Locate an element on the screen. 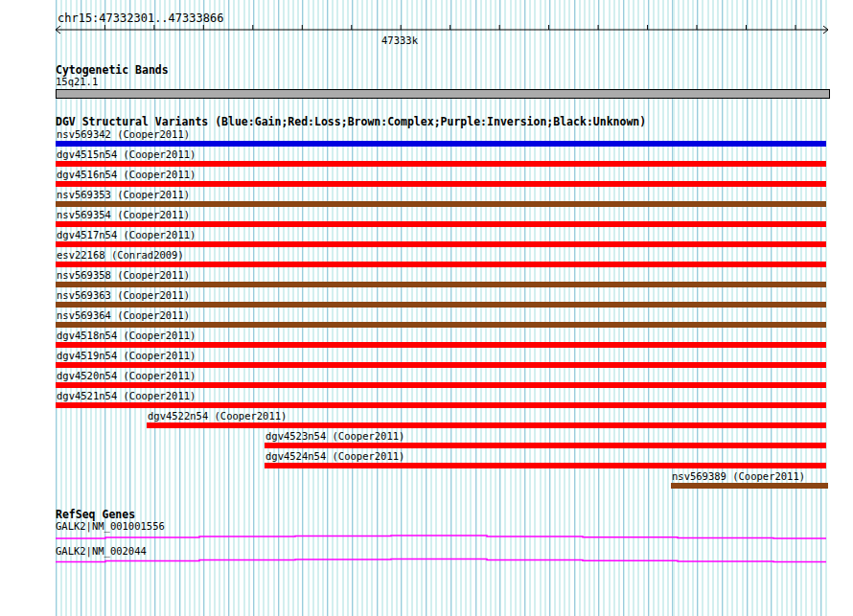 The width and height of the screenshot is (853, 616). variant-label: nsv569354 (Cooper2011) is located at coordinates (123, 215).